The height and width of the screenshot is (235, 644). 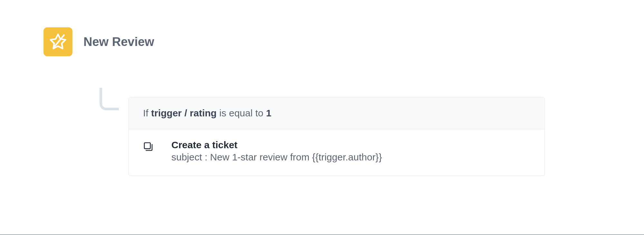 What do you see at coordinates (189, 157) in the screenshot?
I see `action-detail-label: subject :` at bounding box center [189, 157].